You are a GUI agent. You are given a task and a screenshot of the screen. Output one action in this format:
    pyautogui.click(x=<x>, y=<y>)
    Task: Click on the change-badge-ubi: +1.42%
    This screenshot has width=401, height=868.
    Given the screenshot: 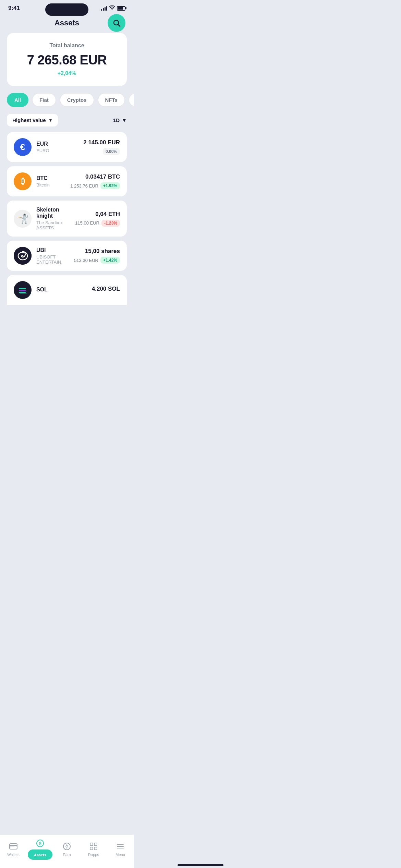 What is the action you would take?
    pyautogui.click(x=110, y=260)
    